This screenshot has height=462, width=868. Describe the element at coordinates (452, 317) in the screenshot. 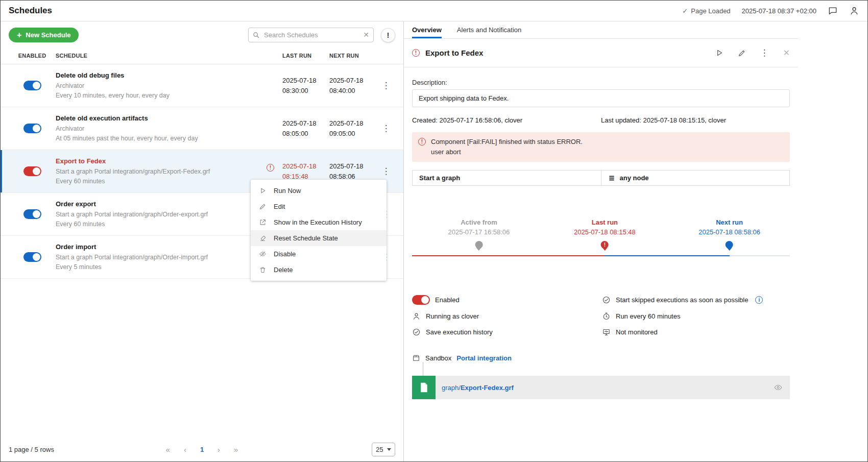

I see `running-as-label: Running as clover` at that location.